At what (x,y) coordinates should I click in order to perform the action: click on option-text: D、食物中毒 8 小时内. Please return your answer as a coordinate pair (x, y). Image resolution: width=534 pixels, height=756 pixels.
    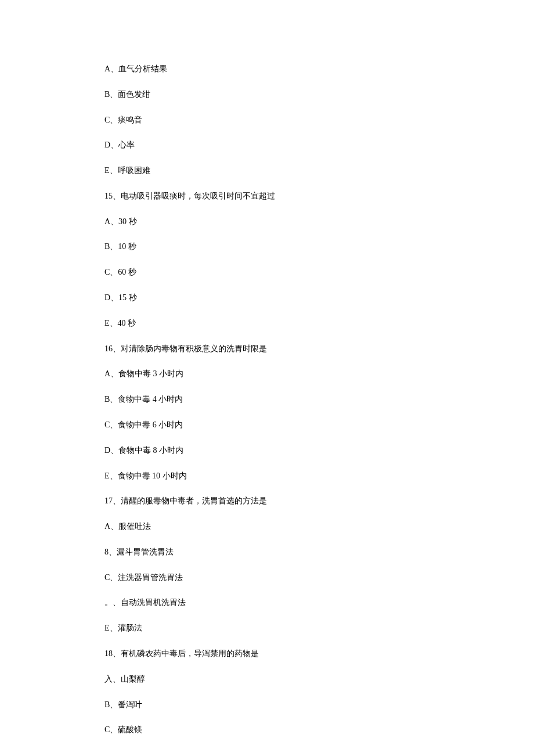
    Looking at the image, I should click on (267, 451).